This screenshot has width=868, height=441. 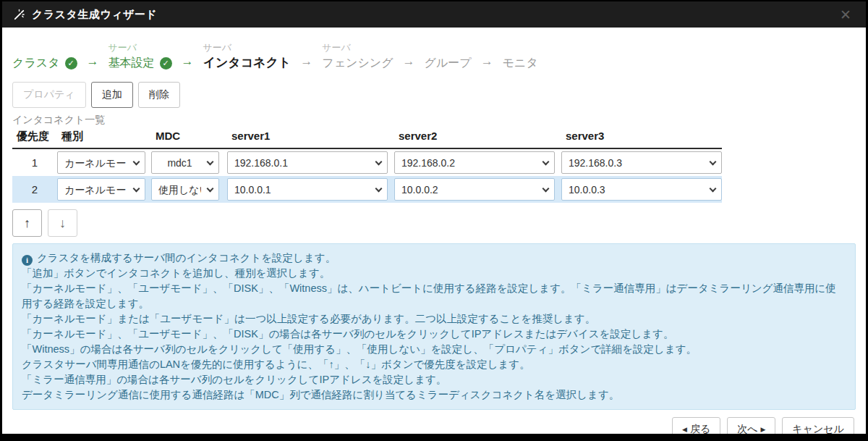 What do you see at coordinates (439, 56) in the screenshot?
I see `wizard-steps: クラスタ✓ → サーバ 基本設定✓ → サーバ インタコネクト → サーバ フェ…` at bounding box center [439, 56].